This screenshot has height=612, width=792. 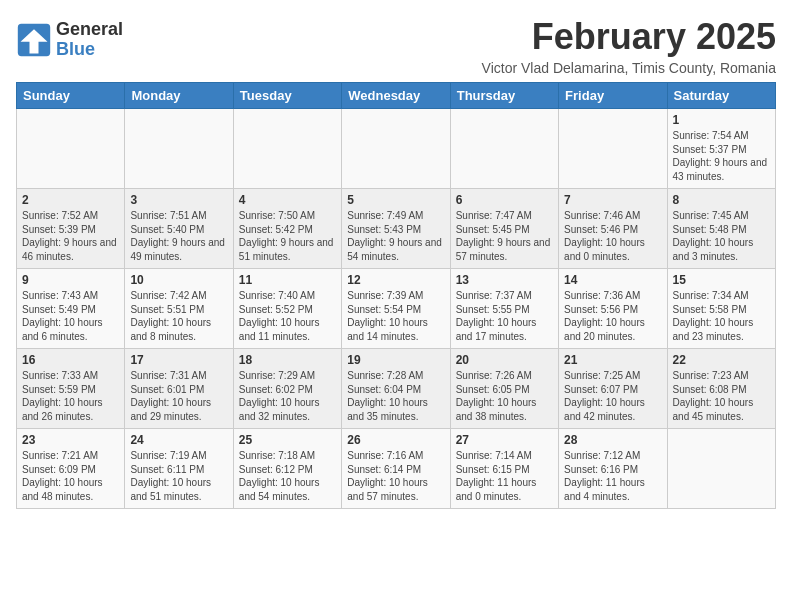 What do you see at coordinates (396, 360) in the screenshot?
I see `day-number: 19` at bounding box center [396, 360].